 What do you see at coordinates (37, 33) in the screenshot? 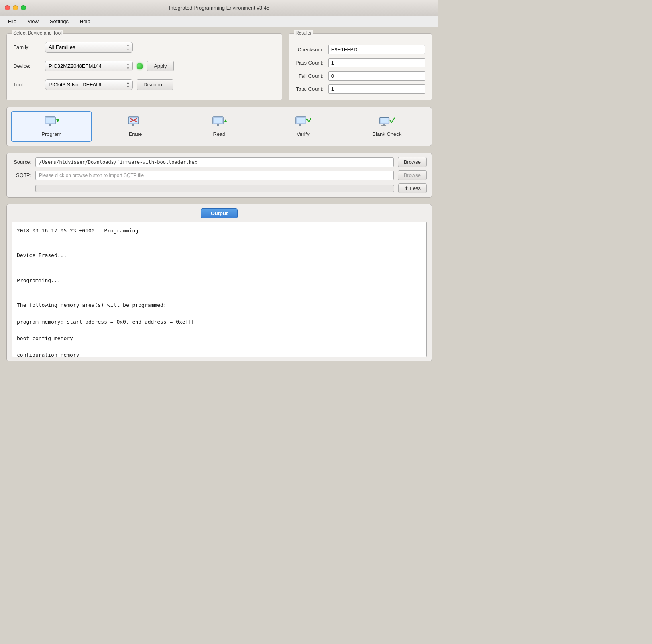
I see `device-tool-panel-title: Select Device and Tool` at bounding box center [37, 33].